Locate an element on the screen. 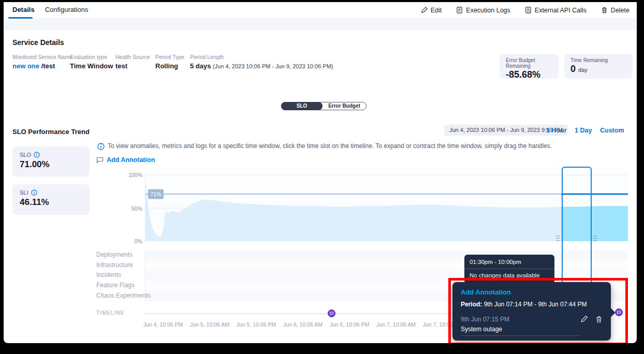  drag-handle-left is located at coordinates (558, 238).